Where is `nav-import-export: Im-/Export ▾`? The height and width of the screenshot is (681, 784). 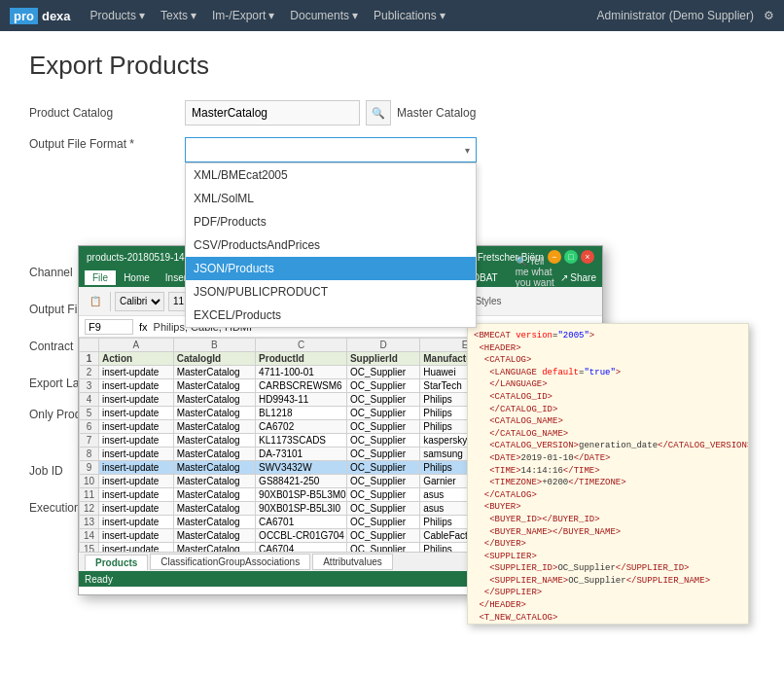
nav-import-export: Im-/Export ▾ is located at coordinates (243, 16).